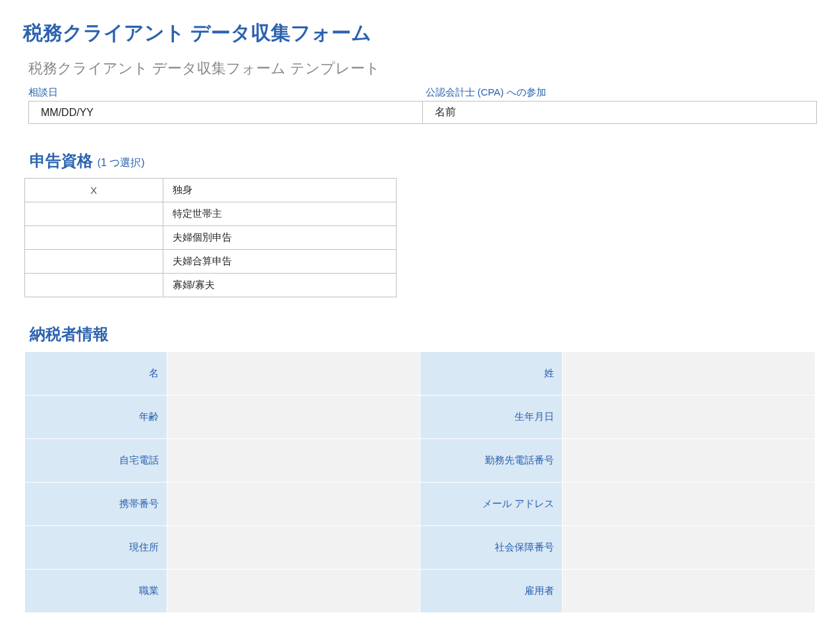 This screenshot has width=840, height=621. I want to click on taxpayer-row: 自宅電話 勤務先電話番号, so click(420, 461).